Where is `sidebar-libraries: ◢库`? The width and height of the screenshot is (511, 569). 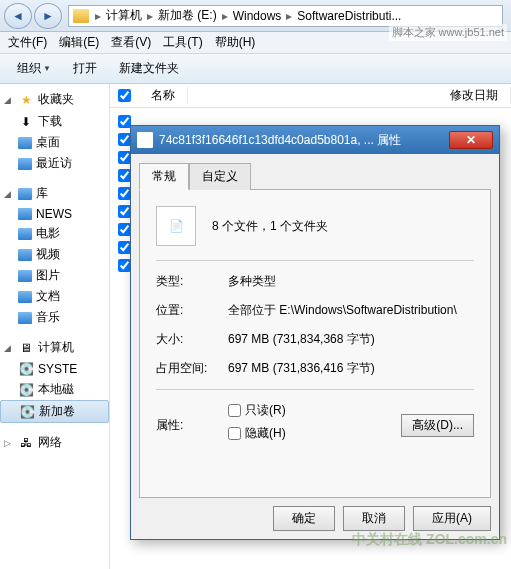
sidebar-libraries: ◢库 is located at coordinates (54, 194).